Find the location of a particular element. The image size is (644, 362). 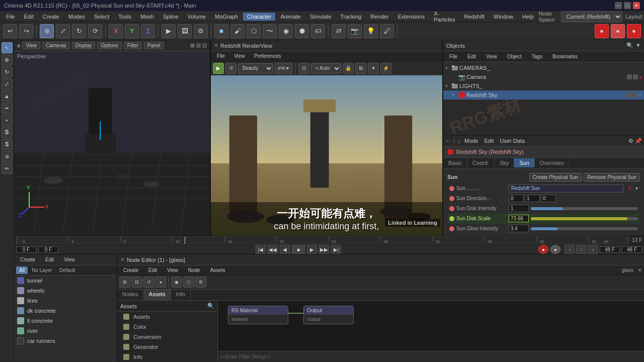

camera-vis is located at coordinates (629, 77).